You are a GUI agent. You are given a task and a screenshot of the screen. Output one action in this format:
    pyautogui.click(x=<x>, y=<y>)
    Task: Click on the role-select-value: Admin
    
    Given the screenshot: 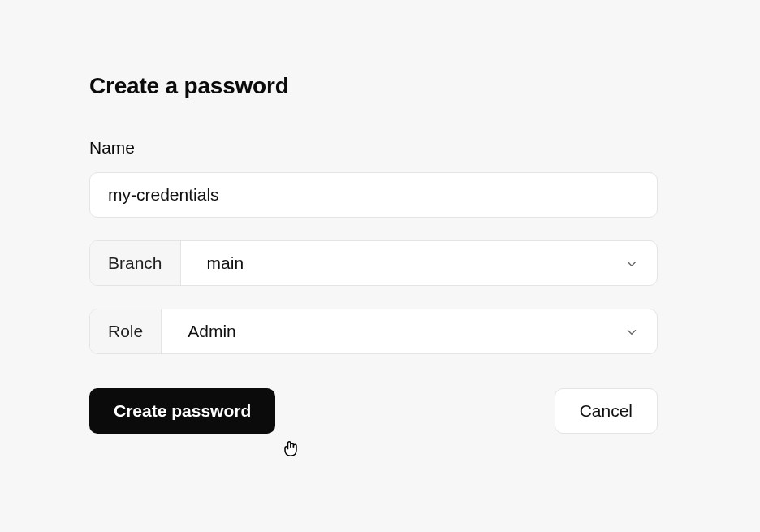 What is the action you would take?
    pyautogui.click(x=212, y=331)
    